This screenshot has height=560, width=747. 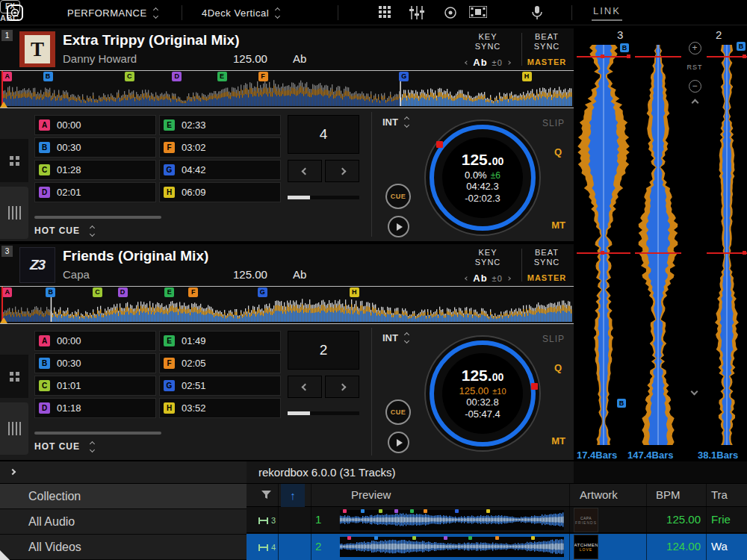 I want to click on deck-2-vertical-waveform, so click(x=727, y=245).